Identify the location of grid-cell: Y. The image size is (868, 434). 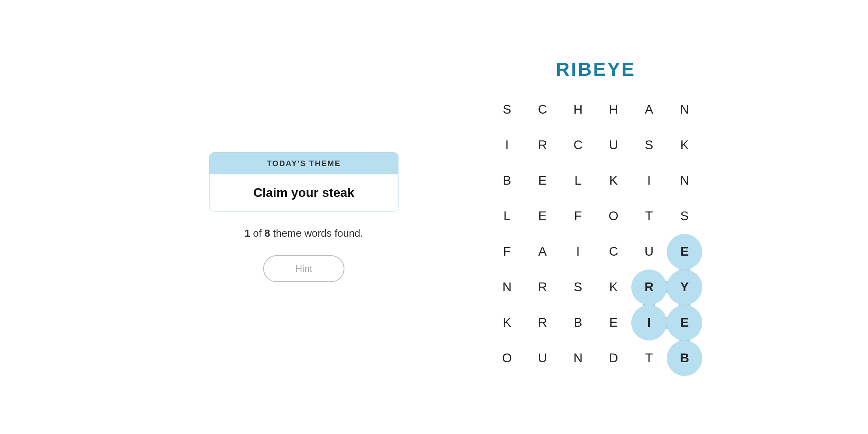
(685, 287).